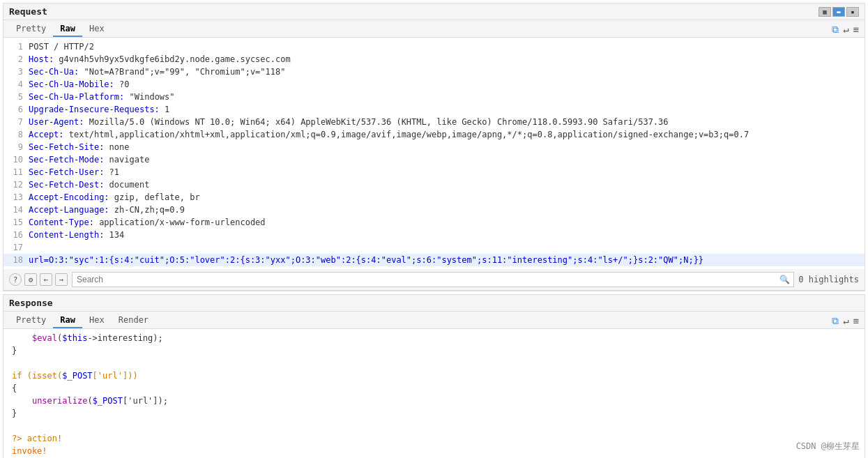  I want to click on request-toolbar-right: ⧉ ↵ ≡, so click(845, 29).